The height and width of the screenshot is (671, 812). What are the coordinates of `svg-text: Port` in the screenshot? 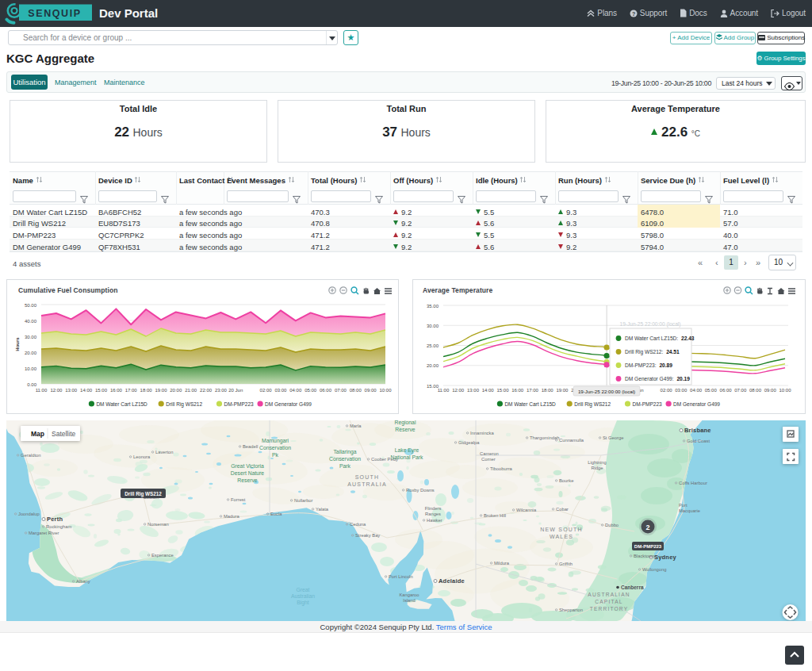 It's located at (684, 505).